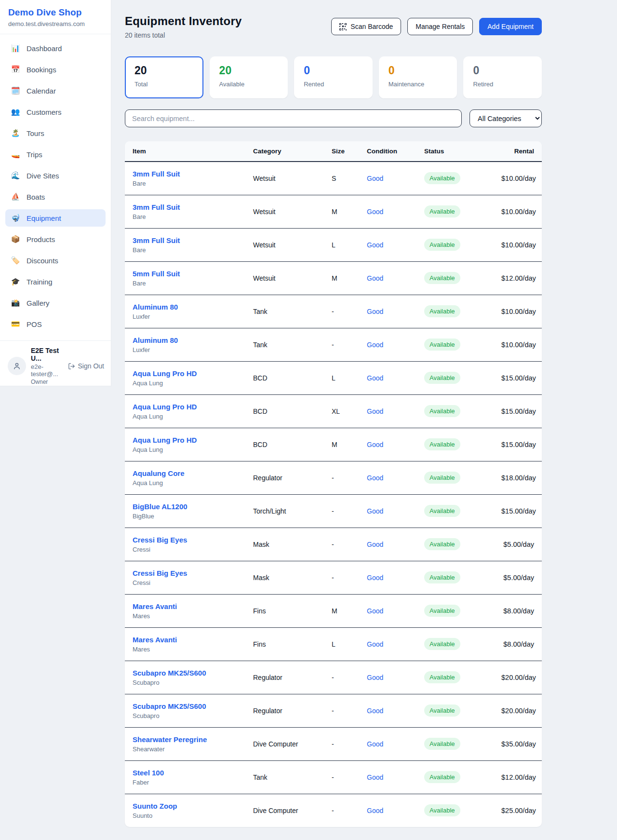 The height and width of the screenshot is (840, 617). What do you see at coordinates (55, 133) in the screenshot?
I see `sidebar-item-tours: 🏝️ Tours` at bounding box center [55, 133].